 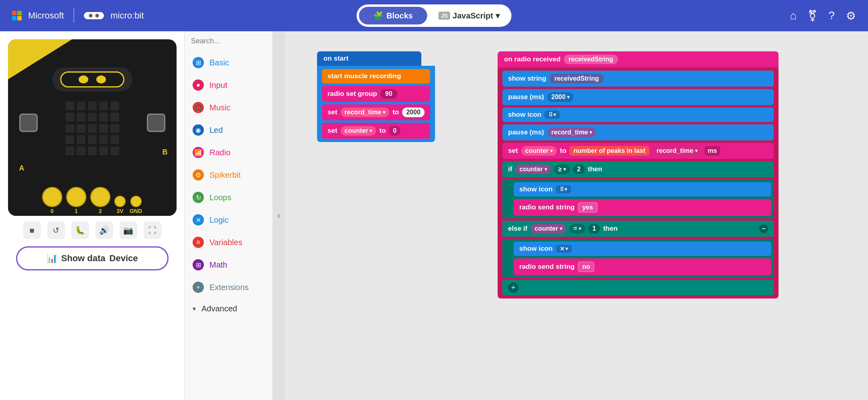 I want to click on logic-label: Logic, so click(x=219, y=220).